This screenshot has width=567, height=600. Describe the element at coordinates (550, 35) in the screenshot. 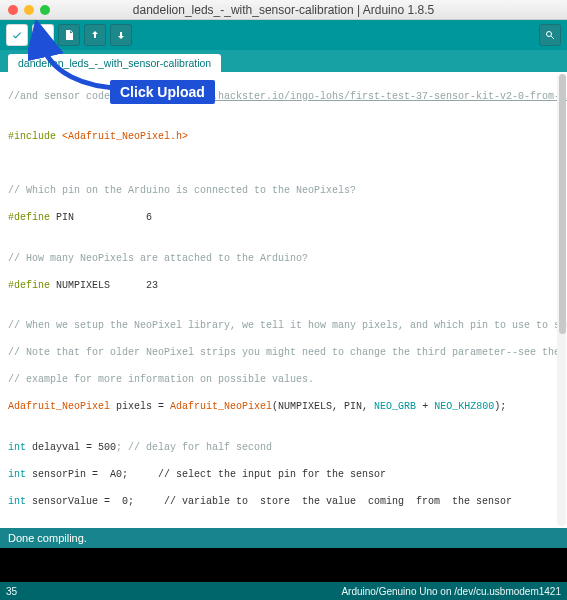

I see `serial-monitor-icon` at that location.